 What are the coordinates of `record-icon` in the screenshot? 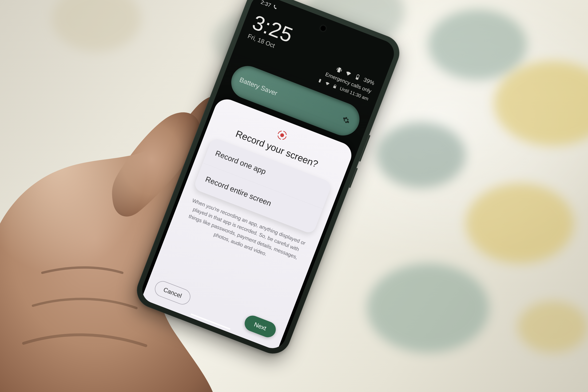 It's located at (282, 136).